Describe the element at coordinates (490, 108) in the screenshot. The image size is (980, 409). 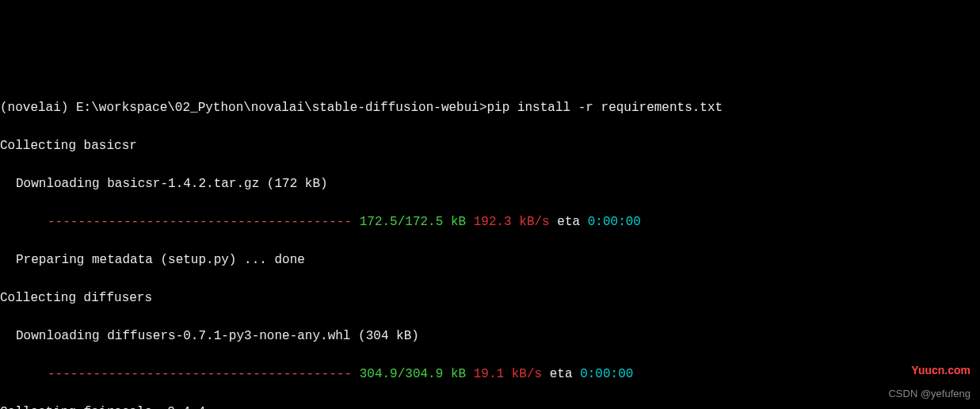
I see `command-line: (novelai) E:\workspace\02_Python\novalai…` at that location.